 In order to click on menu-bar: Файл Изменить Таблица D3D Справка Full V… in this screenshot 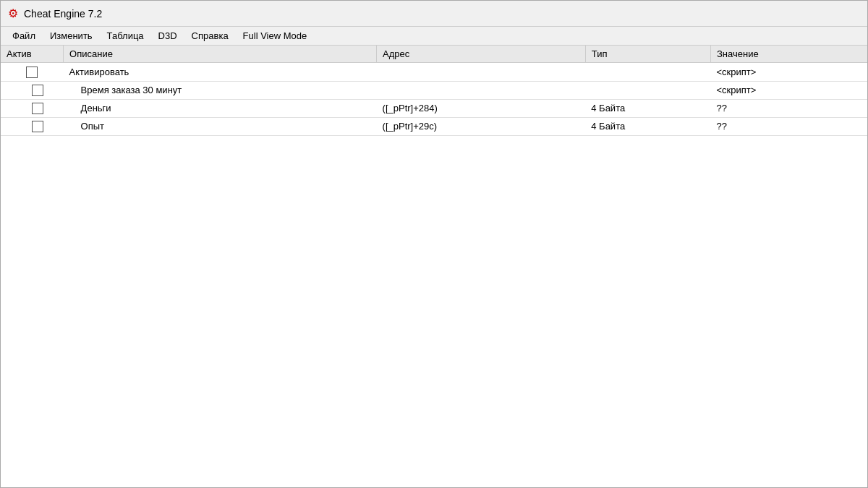, I will do `click(434, 36)`.